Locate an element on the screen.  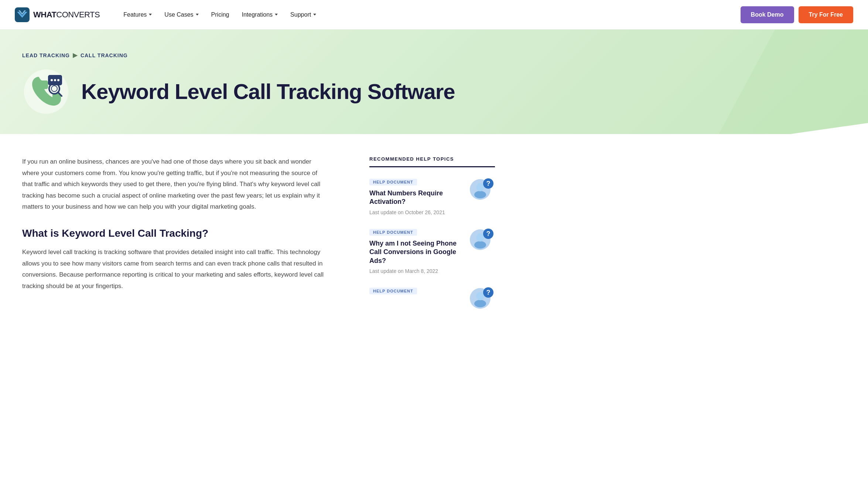
help-card-2-title: Why am I not Seeing Phone Call Conversio… is located at coordinates (416, 252).